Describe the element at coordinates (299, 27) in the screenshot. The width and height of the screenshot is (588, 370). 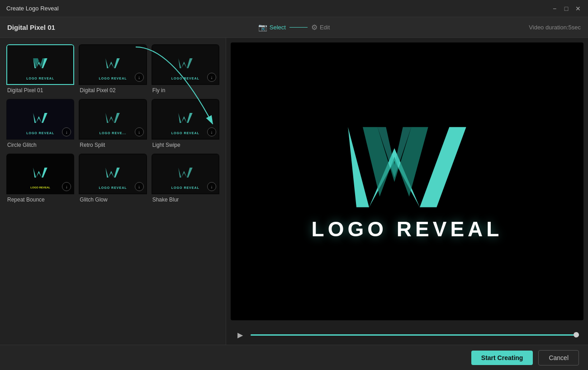
I see `step-divider` at that location.